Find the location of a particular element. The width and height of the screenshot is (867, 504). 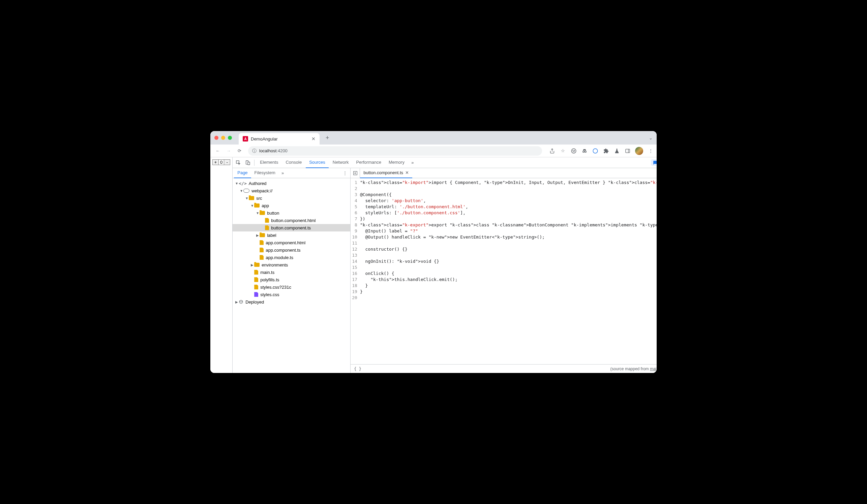

status-text: (source mapped from main.js) Coverage: n… is located at coordinates (634, 369).